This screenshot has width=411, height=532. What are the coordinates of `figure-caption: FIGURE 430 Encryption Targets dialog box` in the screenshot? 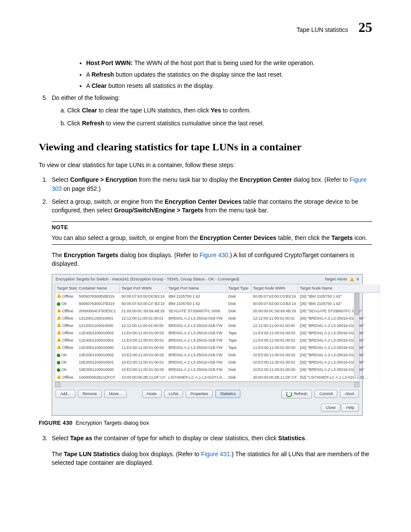 It's located at (206, 423).